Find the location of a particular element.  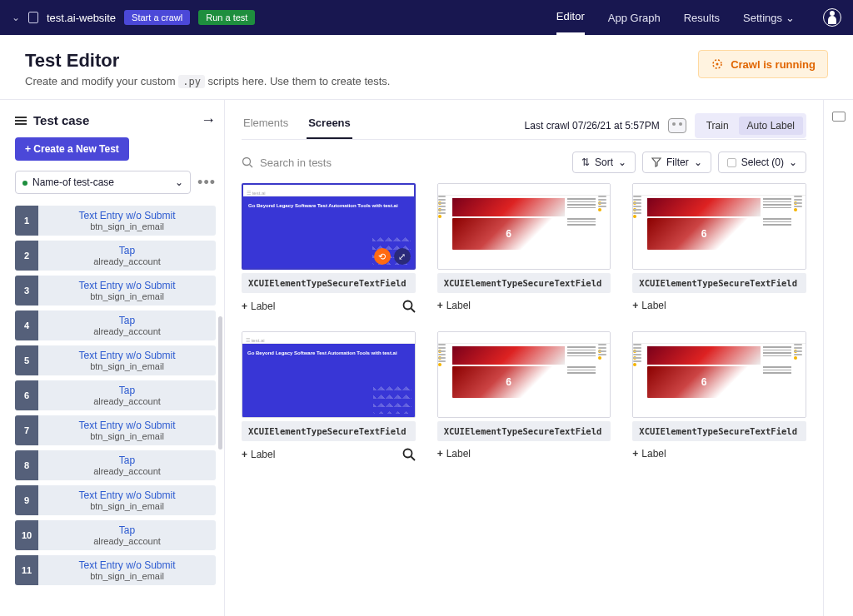

test-step: 9Text Entry w/o Submitbtn_sign_in_email is located at coordinates (115, 500).